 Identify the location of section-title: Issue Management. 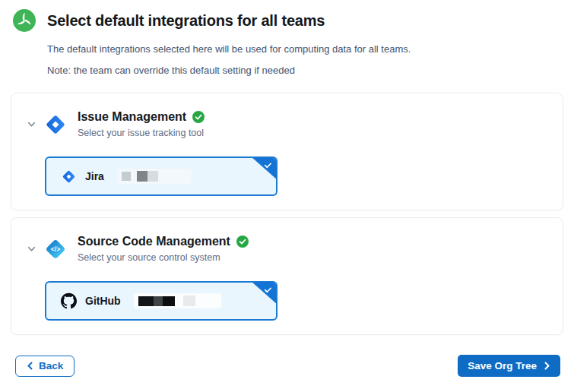
(132, 117).